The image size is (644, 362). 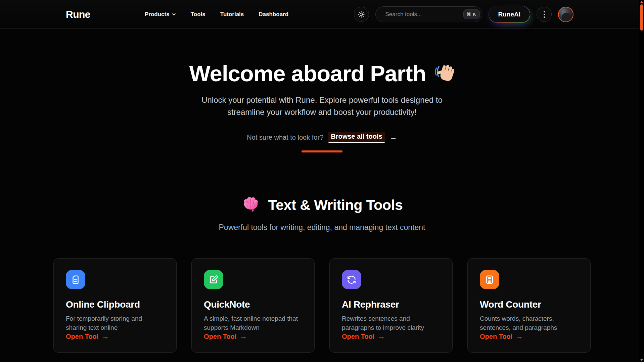 What do you see at coordinates (322, 14) in the screenshot?
I see `navbar: Rune Products Tools Tutorials Dashboard` at bounding box center [322, 14].